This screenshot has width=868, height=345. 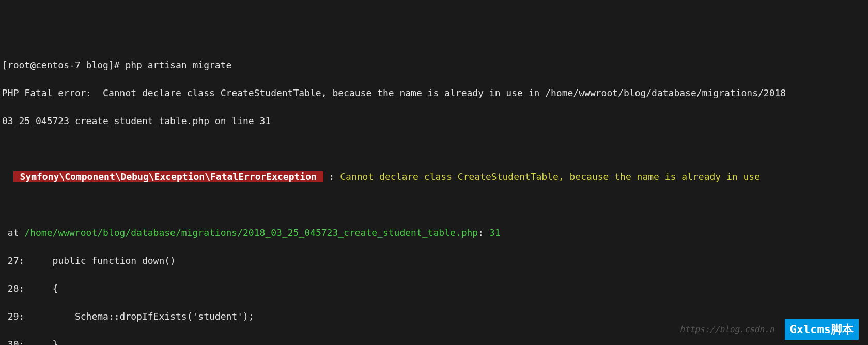 I want to click on exception-1-message: Cannot declare class CreateStudentTable,…, so click(x=550, y=177).